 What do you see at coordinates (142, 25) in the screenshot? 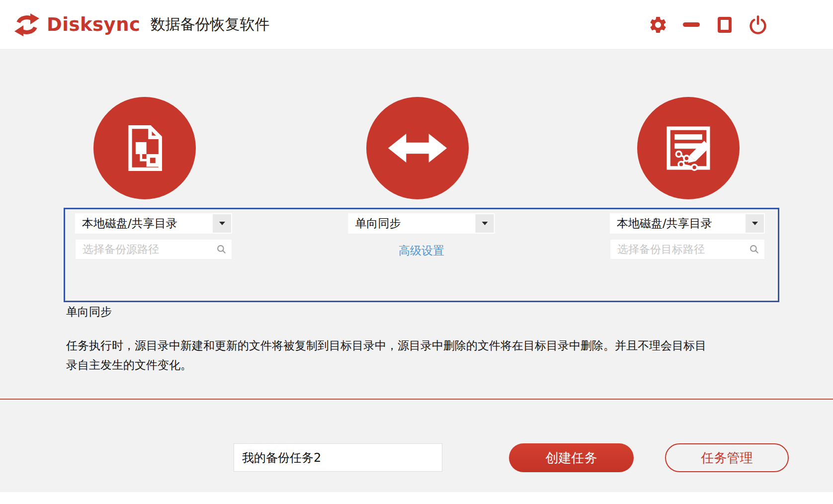
I see `brand: Disksync 数据备份恢复软件` at bounding box center [142, 25].